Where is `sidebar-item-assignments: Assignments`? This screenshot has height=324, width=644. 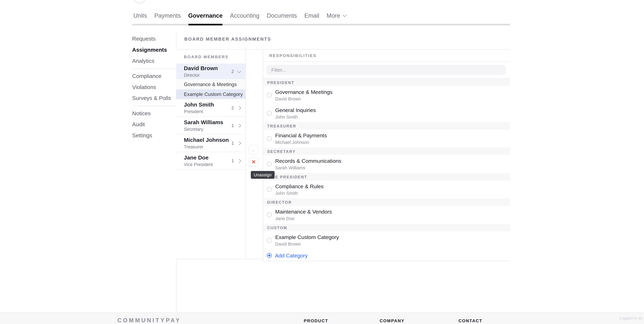
sidebar-item-assignments: Assignments is located at coordinates (154, 50).